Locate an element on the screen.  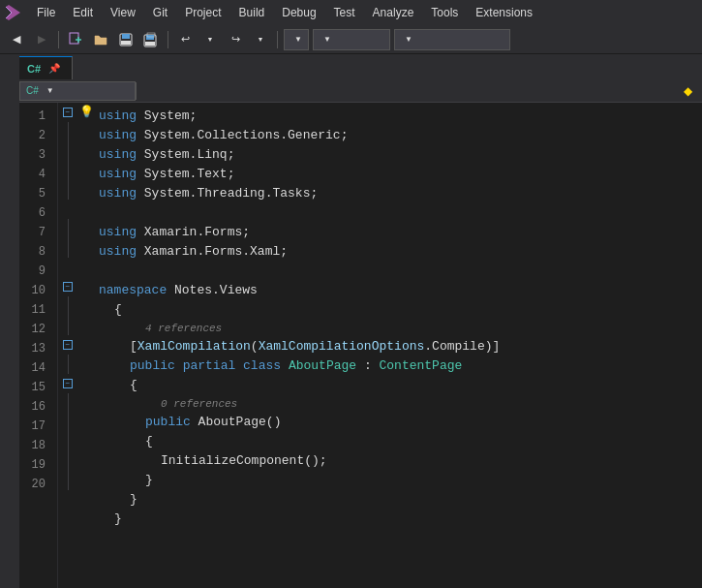
code-line-18: } is located at coordinates (399, 480).